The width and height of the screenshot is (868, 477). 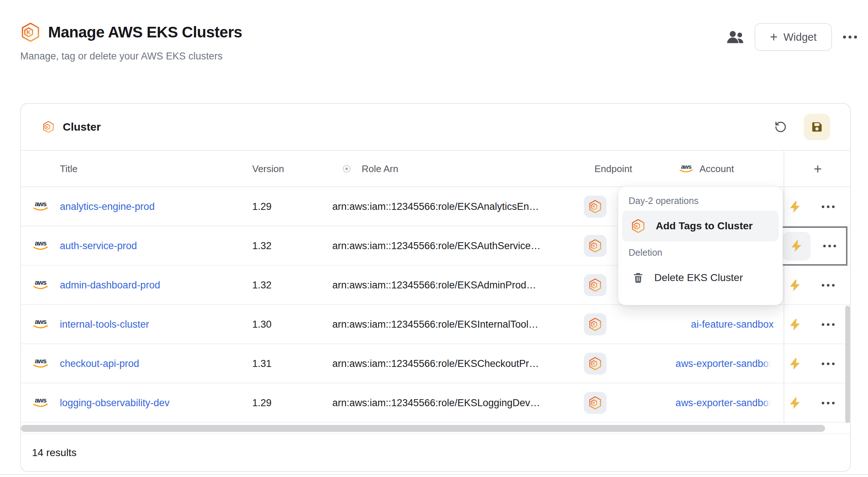 I want to click on column-header-endpoint: Endpoint, so click(x=613, y=169).